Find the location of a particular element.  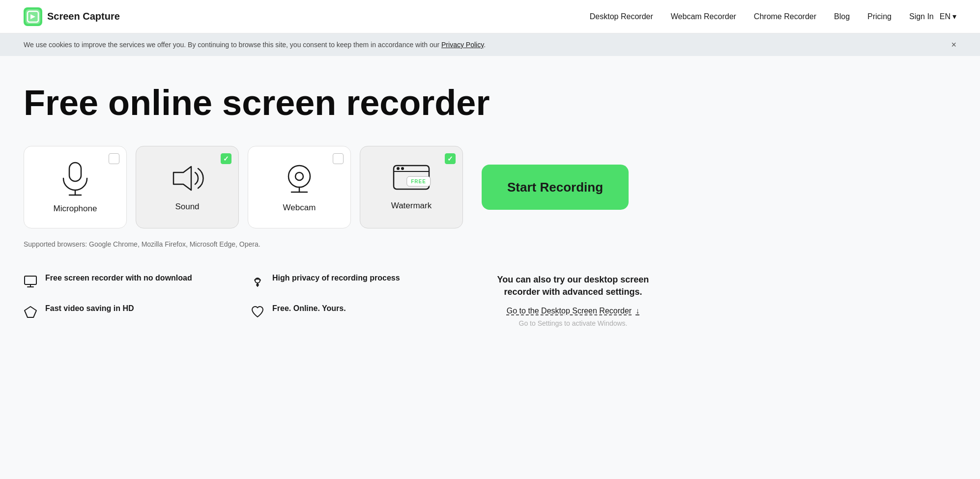

microphone-label: Microphone is located at coordinates (76, 209).